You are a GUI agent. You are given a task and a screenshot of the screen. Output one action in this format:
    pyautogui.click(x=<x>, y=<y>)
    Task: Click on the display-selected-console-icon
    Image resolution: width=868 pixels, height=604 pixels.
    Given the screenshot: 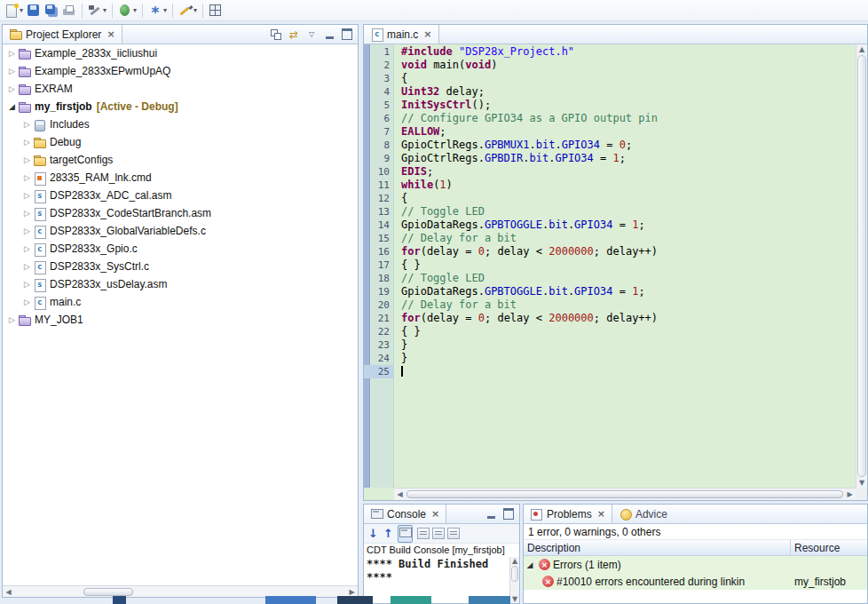 What is the action you would take?
    pyautogui.click(x=438, y=533)
    